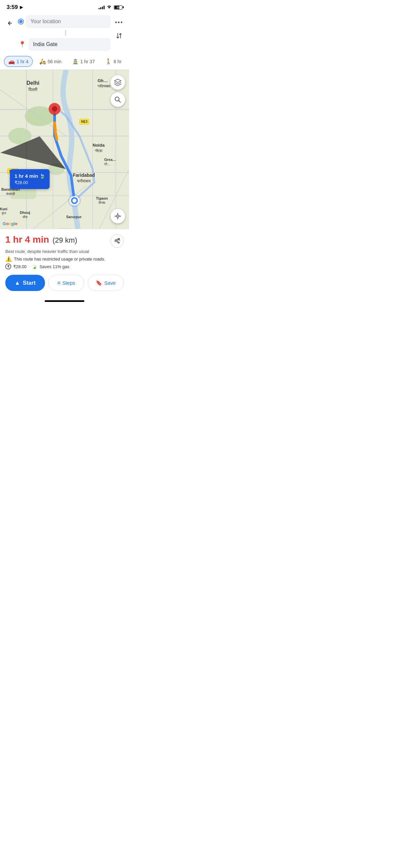 Image resolution: width=399 pixels, height=868 pixels. Describe the element at coordinates (119, 22) in the screenshot. I see `more-options-button: •••` at that location.